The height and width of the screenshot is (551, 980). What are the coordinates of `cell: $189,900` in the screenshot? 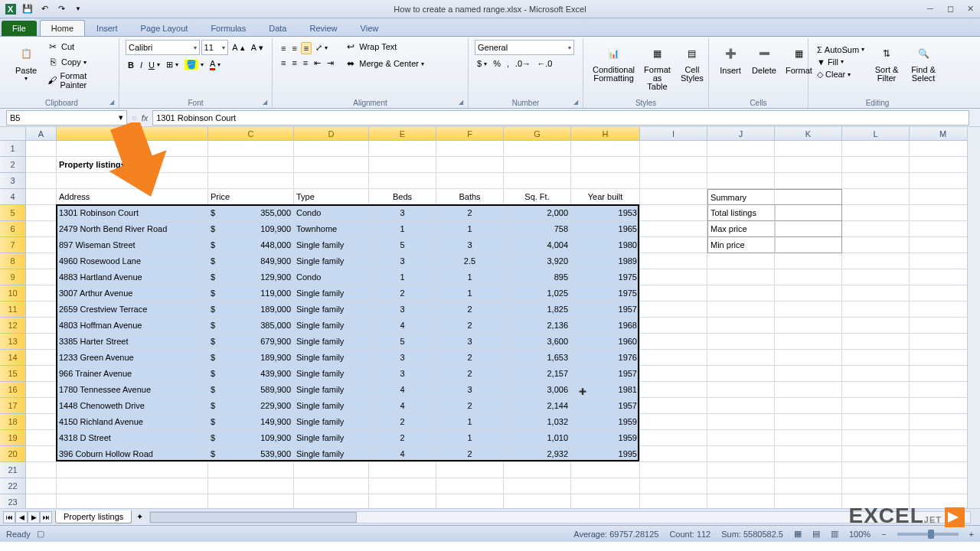 It's located at (251, 358).